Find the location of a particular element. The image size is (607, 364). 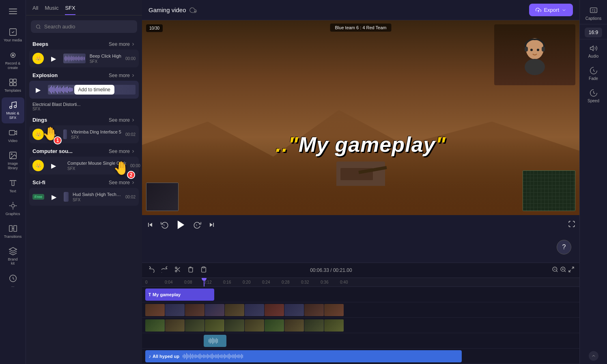

skip-forward-button is located at coordinates (212, 225).